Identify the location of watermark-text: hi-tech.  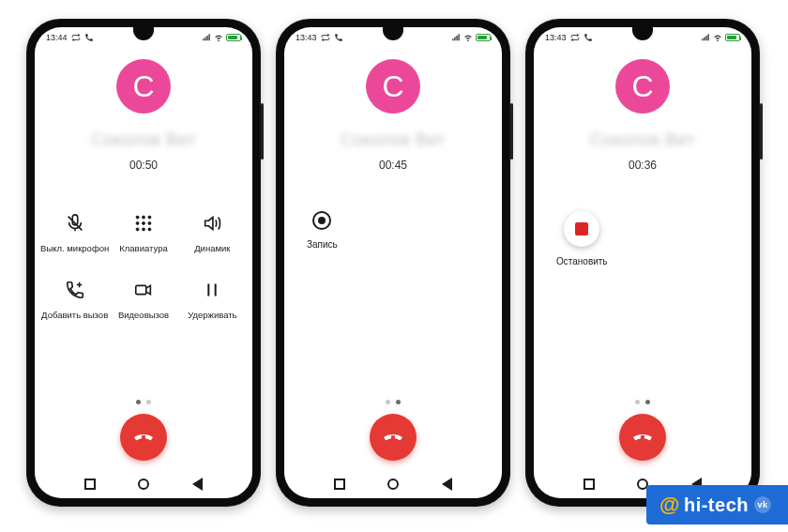
(717, 505).